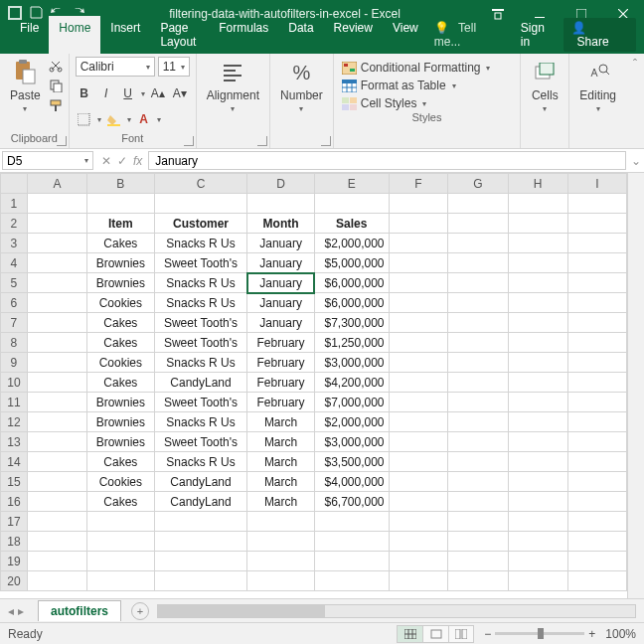 This screenshot has width=644, height=644. Describe the element at coordinates (11, 611) in the screenshot. I see `sheet-nav-prev-icon: ◂` at that location.